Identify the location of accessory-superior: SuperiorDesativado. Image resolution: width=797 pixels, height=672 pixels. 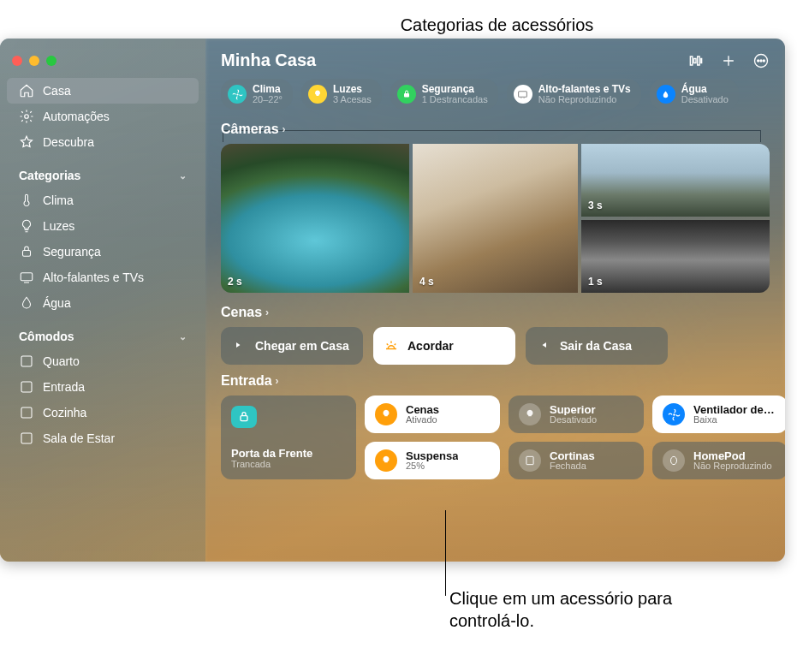
(576, 414).